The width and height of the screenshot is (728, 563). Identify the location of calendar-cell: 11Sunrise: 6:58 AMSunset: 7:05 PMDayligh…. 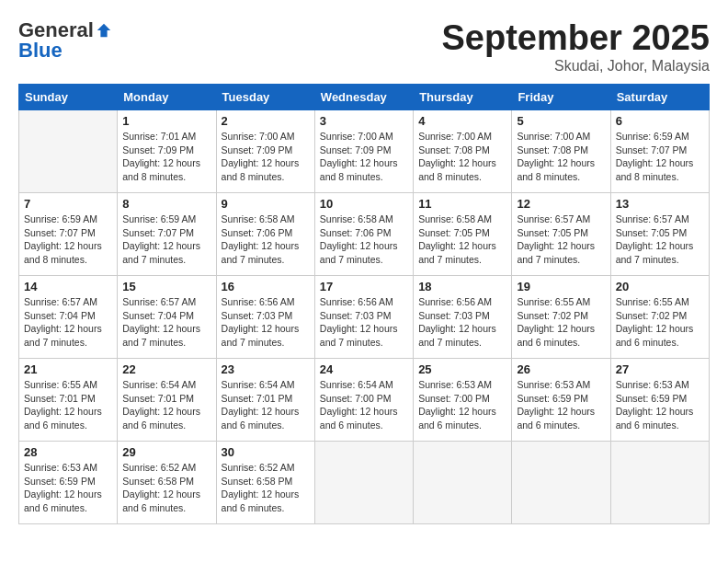
(463, 235).